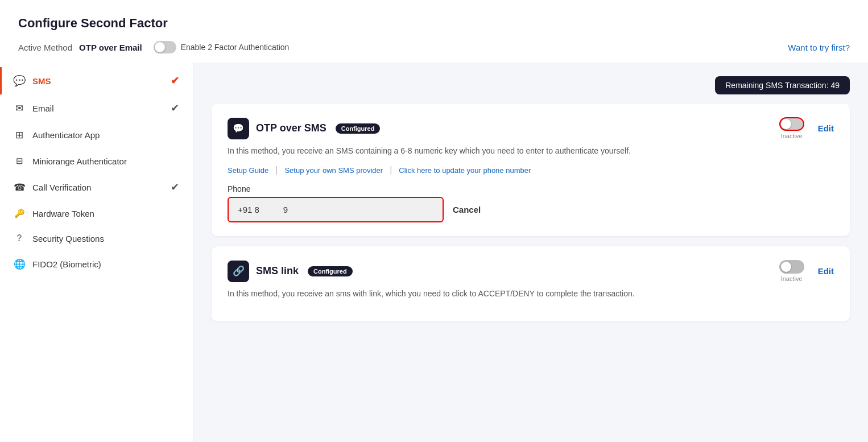 The image size is (868, 442). I want to click on sidebar-item-label: SMS, so click(42, 81).